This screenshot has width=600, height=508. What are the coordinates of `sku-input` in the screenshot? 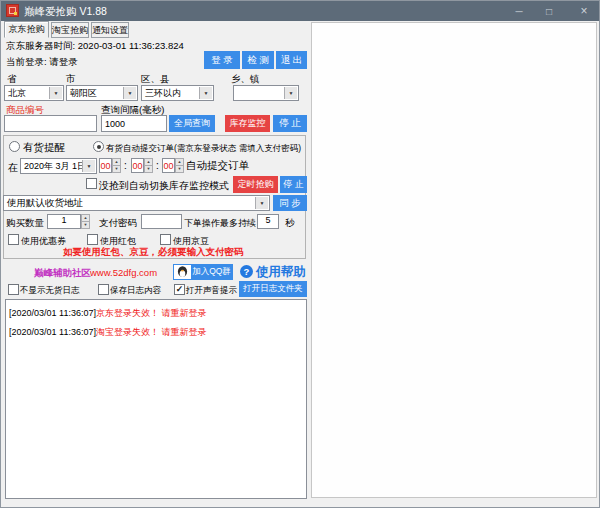 It's located at (50, 124).